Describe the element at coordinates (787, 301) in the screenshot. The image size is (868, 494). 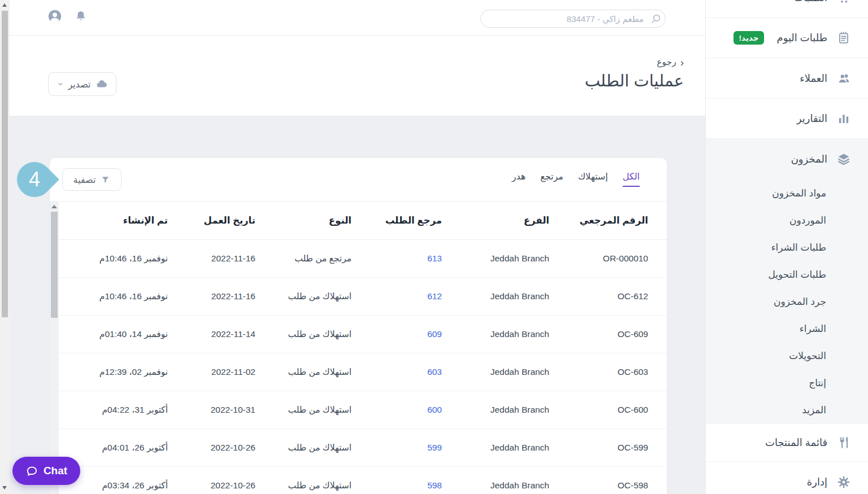
I see `sidebar-subitem-inventory-count: جرد المخزون` at that location.